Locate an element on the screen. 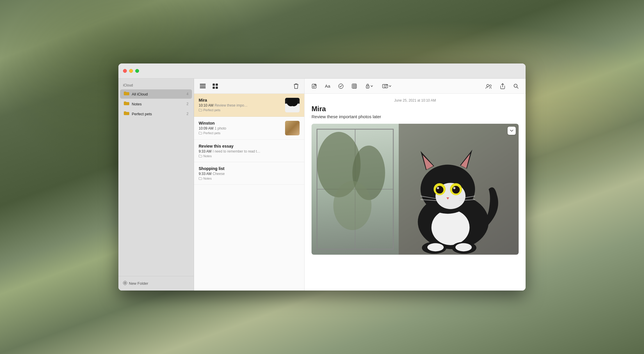  sidebar-bottom: New Folder is located at coordinates (156, 283).